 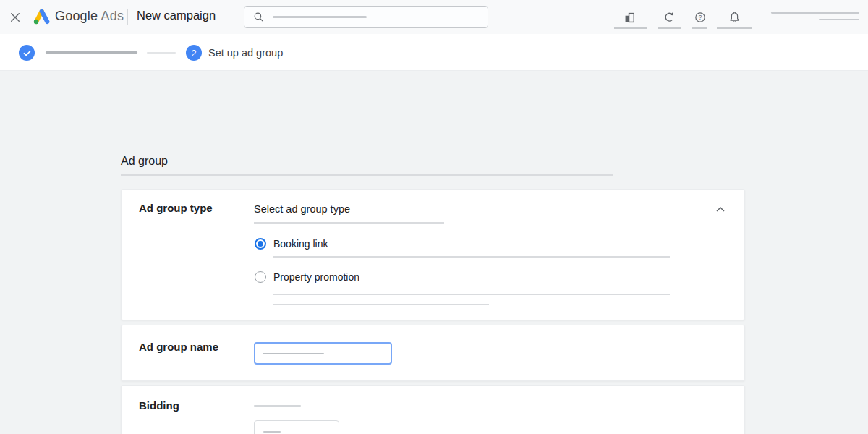 What do you see at coordinates (176, 208) in the screenshot?
I see `ad-group-type-label: Ad group type` at bounding box center [176, 208].